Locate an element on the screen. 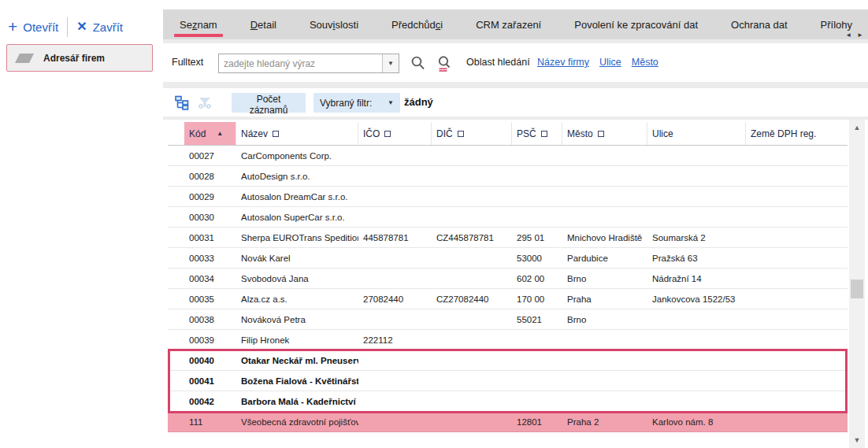 The width and height of the screenshot is (868, 448). sidebar-item-adresar-firem: Adresář firem is located at coordinates (80, 58).